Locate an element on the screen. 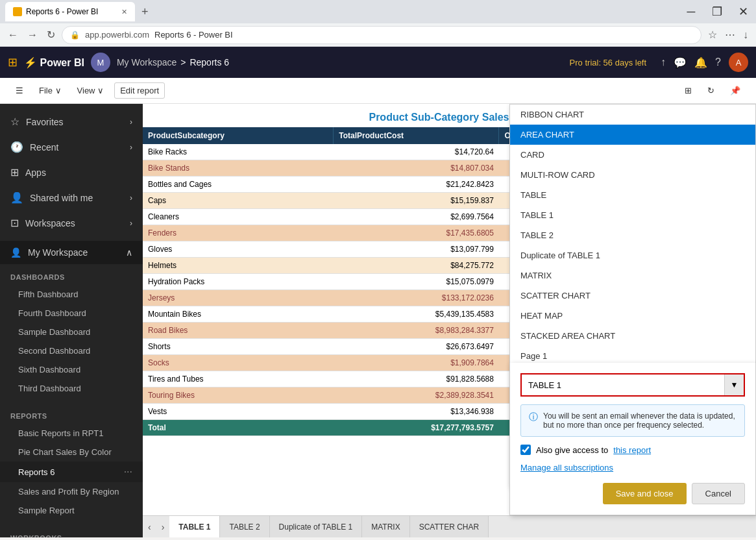 The image size is (756, 540). breadcrumb: My Workspace > Reports 6 is located at coordinates (173, 62).